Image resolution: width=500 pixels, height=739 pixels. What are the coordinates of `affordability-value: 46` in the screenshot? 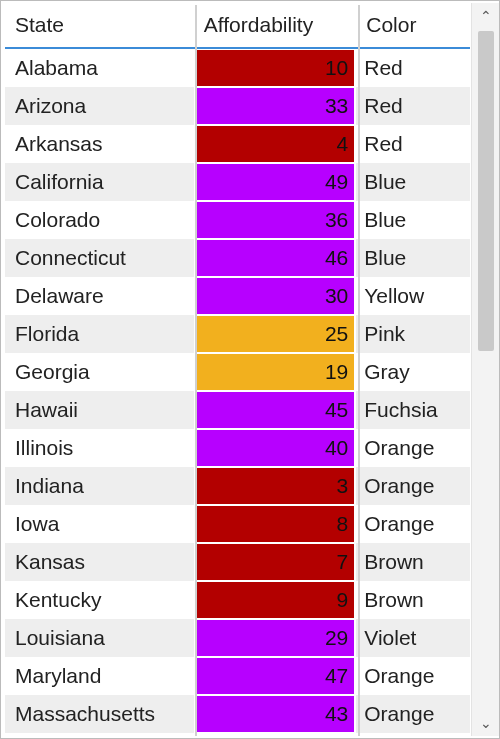 It's located at (275, 258).